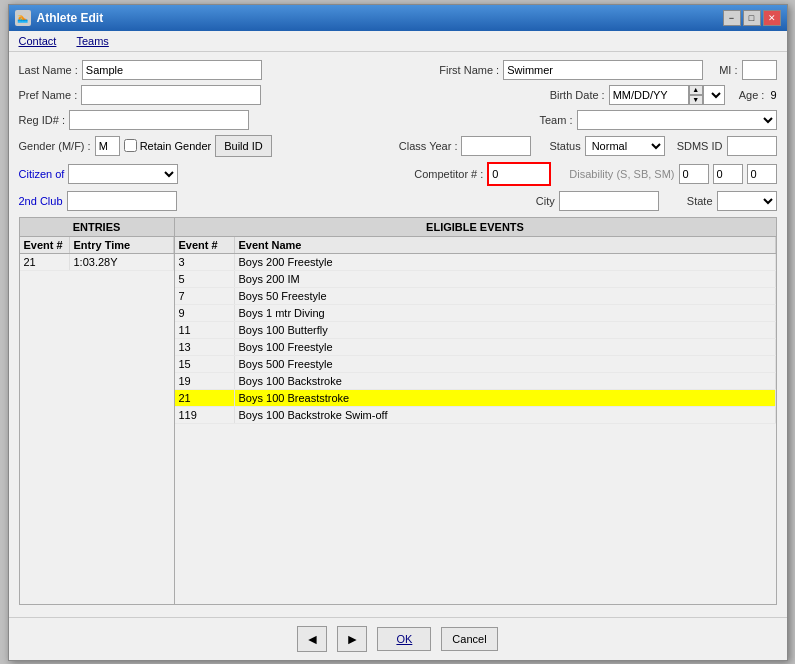 Image resolution: width=795 pixels, height=664 pixels. I want to click on eligible-cell-event-0: 3, so click(205, 262).